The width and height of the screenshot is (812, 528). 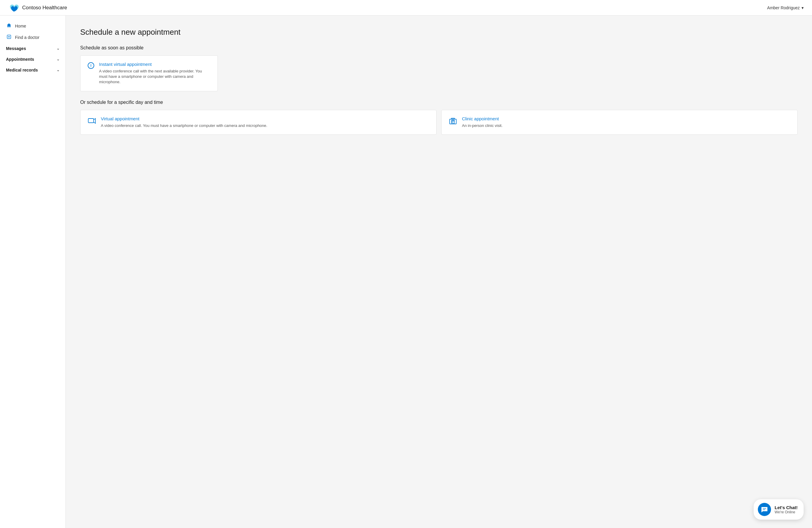 What do you see at coordinates (439, 32) in the screenshot?
I see `page-title: Schedule a new appointment` at bounding box center [439, 32].